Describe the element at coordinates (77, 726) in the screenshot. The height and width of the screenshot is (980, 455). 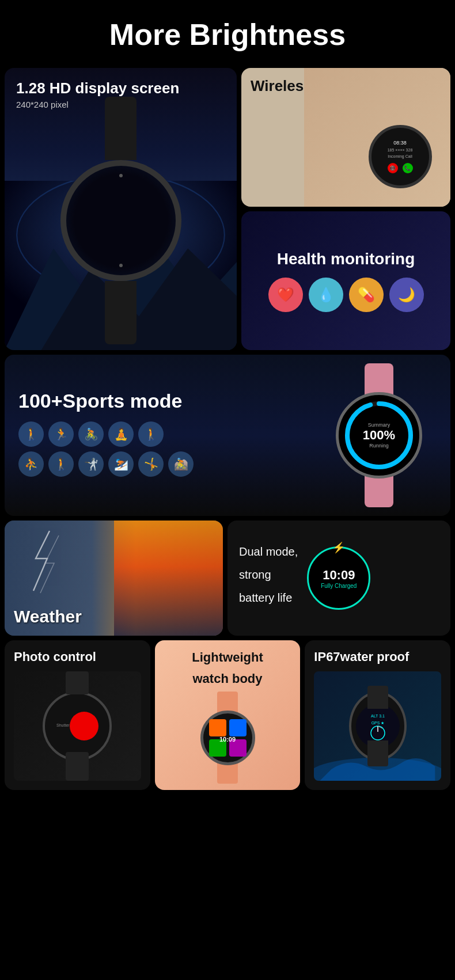
I see `photo-bg: Shutter` at that location.